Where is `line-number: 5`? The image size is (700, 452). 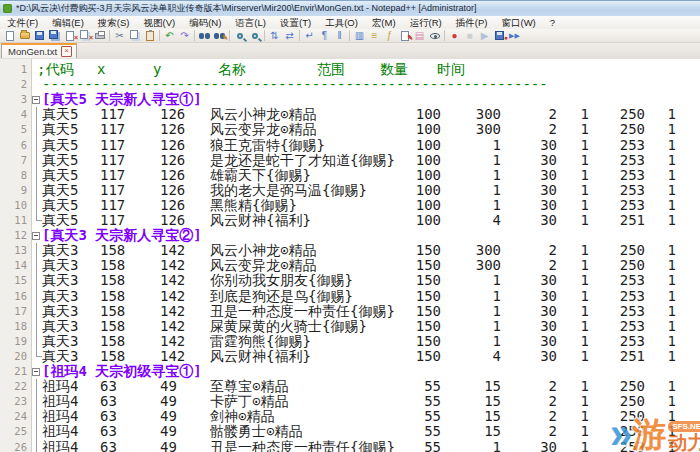
line-number: 5 is located at coordinates (14, 130).